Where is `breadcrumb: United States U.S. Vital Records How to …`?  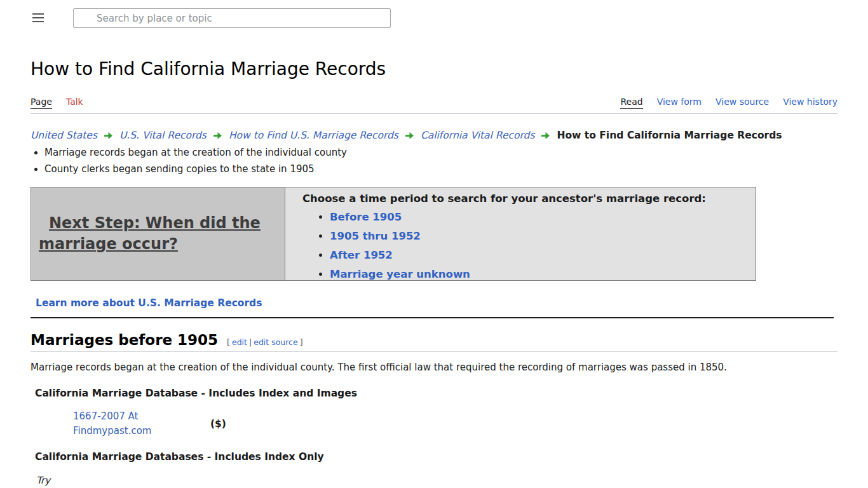 breadcrumb: United States U.S. Vital Records How to … is located at coordinates (434, 135).